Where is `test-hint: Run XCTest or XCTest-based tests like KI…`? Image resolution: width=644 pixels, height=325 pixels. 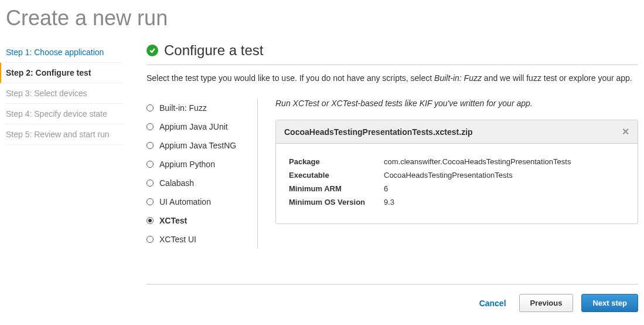 test-hint: Run XCTest or XCTest-based tests like KI… is located at coordinates (457, 103).